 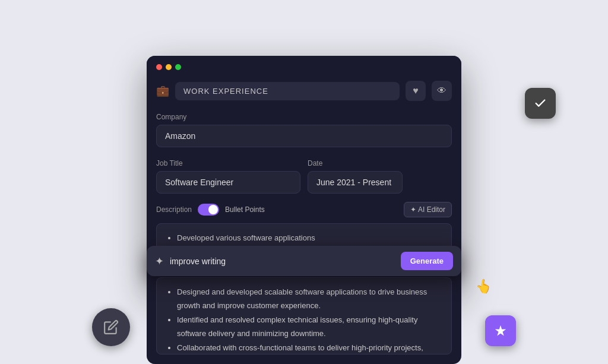 What do you see at coordinates (304, 319) in the screenshot?
I see `generated-items: Designed and developed scalable software…` at bounding box center [304, 319].